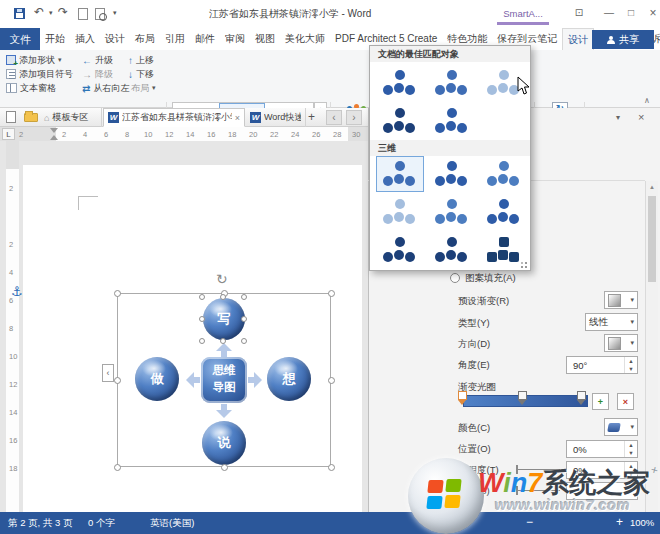  I want to click on tab-review: 审阅, so click(235, 39).